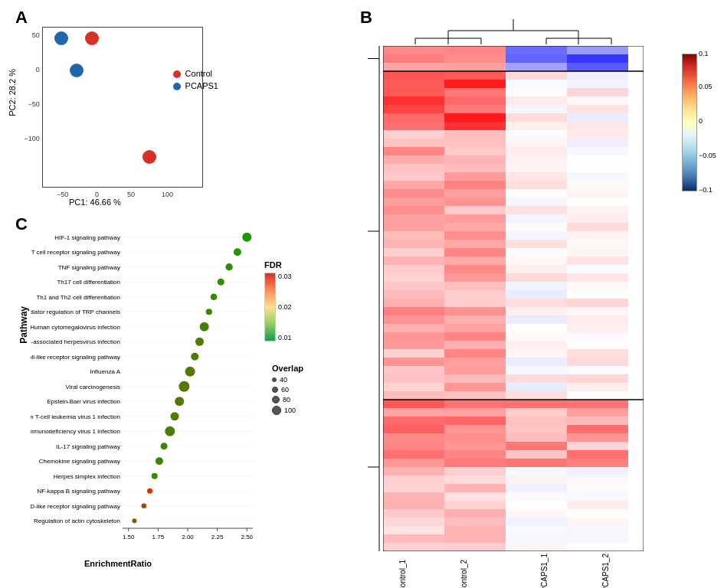  I want to click on dot-y-axis-label: Pathway, so click(24, 325).